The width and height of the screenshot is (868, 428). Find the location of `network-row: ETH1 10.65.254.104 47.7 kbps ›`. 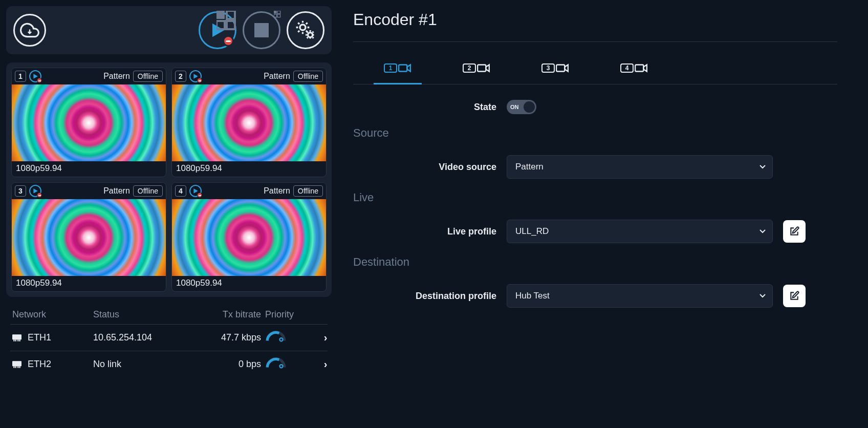

network-row: ETH1 10.65.254.104 47.7 kbps › is located at coordinates (169, 337).